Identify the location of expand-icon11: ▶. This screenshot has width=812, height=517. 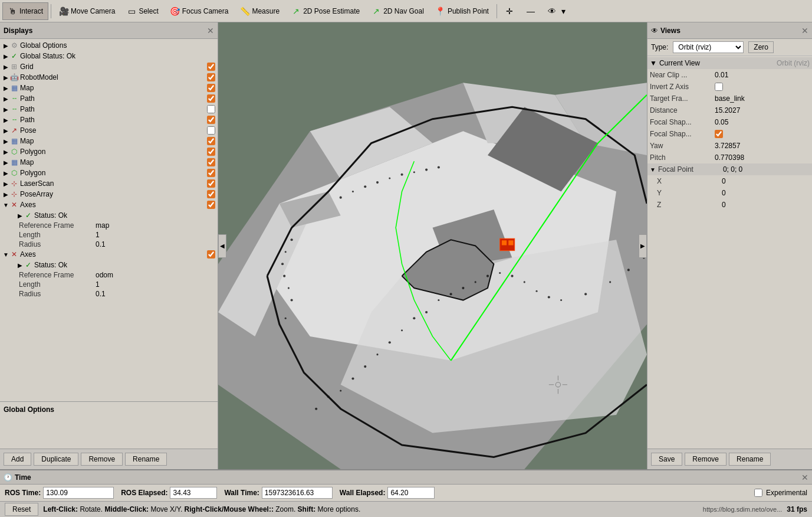
(6, 152).